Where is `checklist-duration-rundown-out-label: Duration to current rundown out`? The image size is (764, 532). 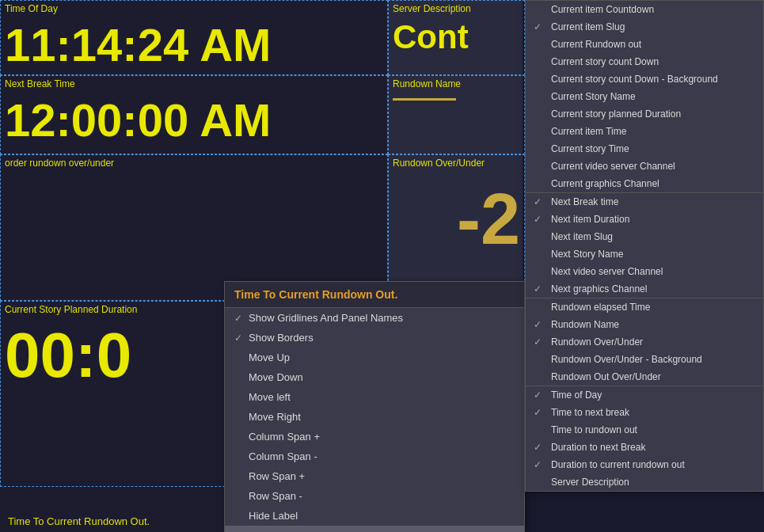
checklist-duration-rundown-out-label: Duration to current rundown out is located at coordinates (618, 465).